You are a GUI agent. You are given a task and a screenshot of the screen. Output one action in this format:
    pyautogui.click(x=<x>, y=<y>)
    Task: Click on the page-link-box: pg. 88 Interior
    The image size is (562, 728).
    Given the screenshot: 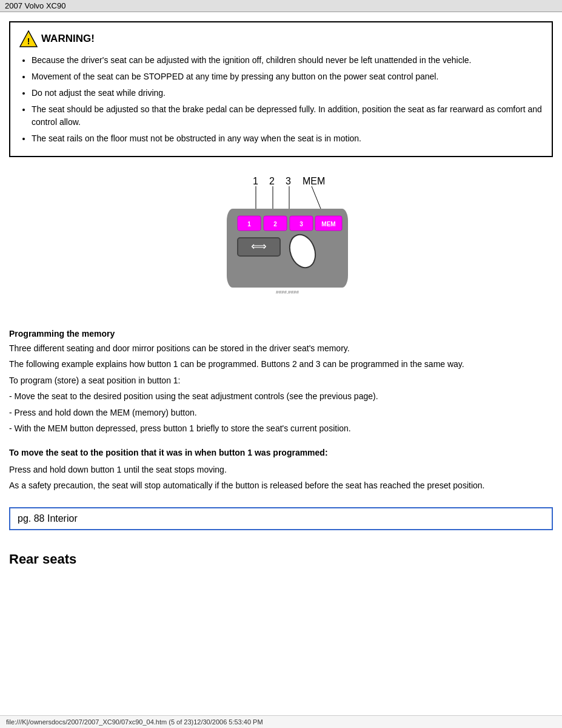 What is the action you would take?
    pyautogui.click(x=281, y=519)
    